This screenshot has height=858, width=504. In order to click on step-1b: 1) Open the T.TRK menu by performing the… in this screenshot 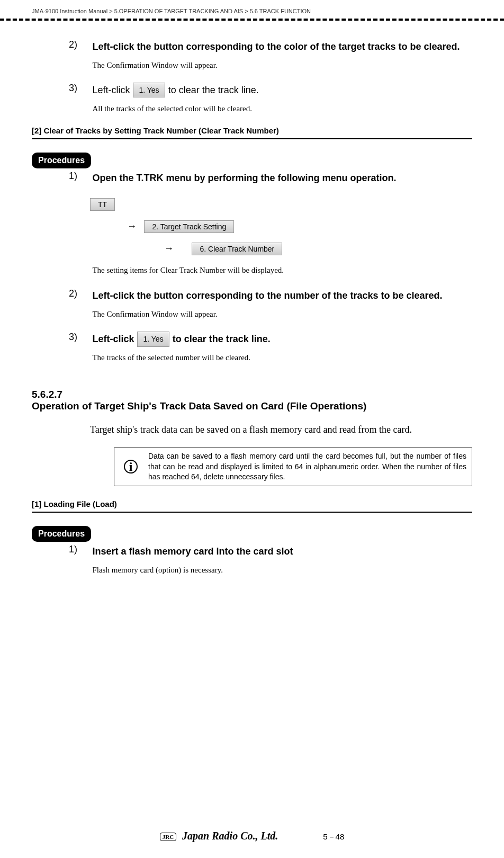, I will do `click(271, 178)`.